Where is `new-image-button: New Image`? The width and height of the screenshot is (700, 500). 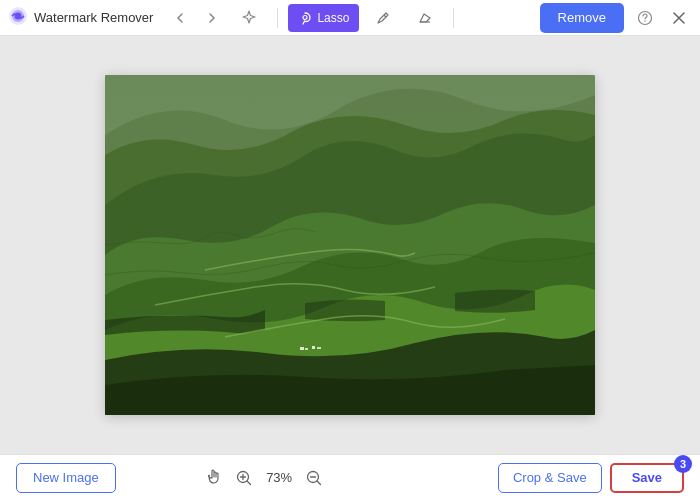 new-image-button: New Image is located at coordinates (66, 478).